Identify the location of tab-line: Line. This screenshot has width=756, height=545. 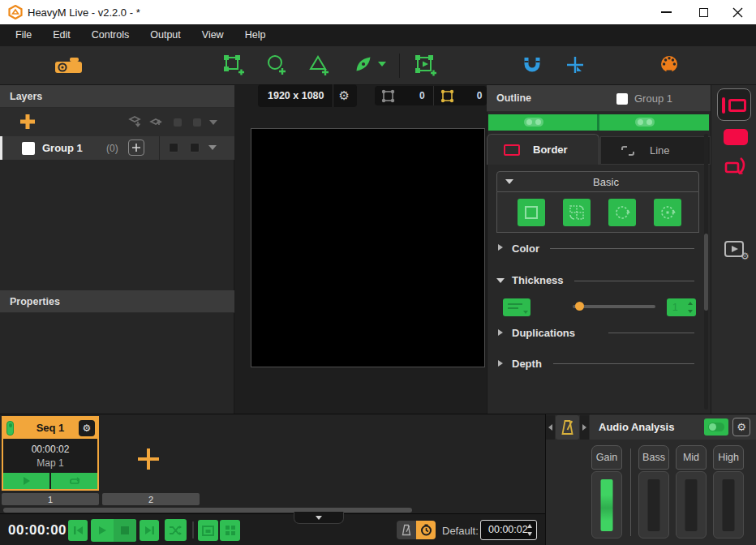
(655, 151).